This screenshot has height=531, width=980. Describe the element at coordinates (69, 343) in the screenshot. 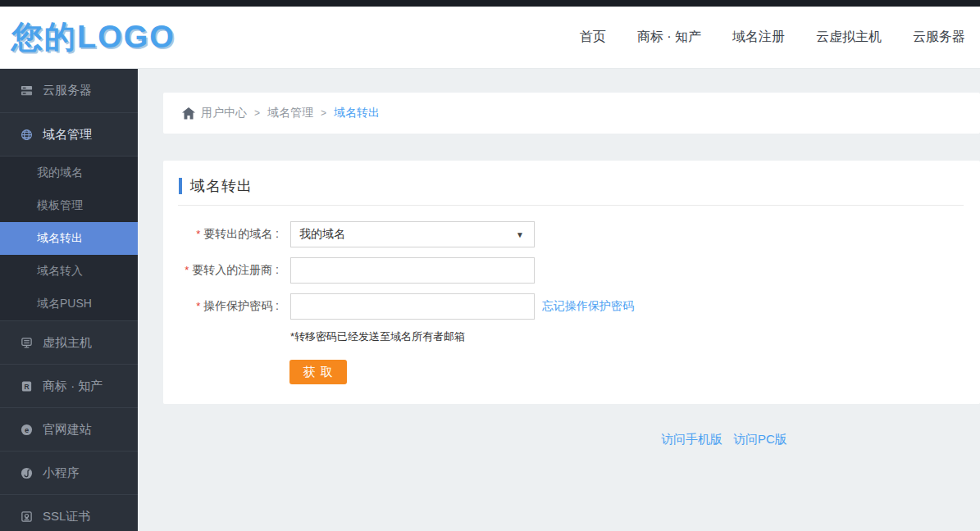

I see `sidebar-item-virtual-host: 虚拟主机` at that location.